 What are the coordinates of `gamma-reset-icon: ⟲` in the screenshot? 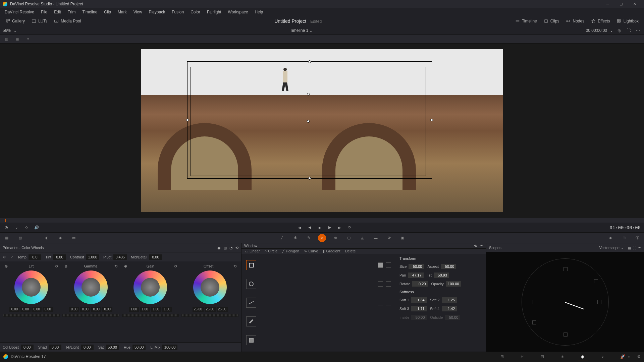 It's located at (116, 266).